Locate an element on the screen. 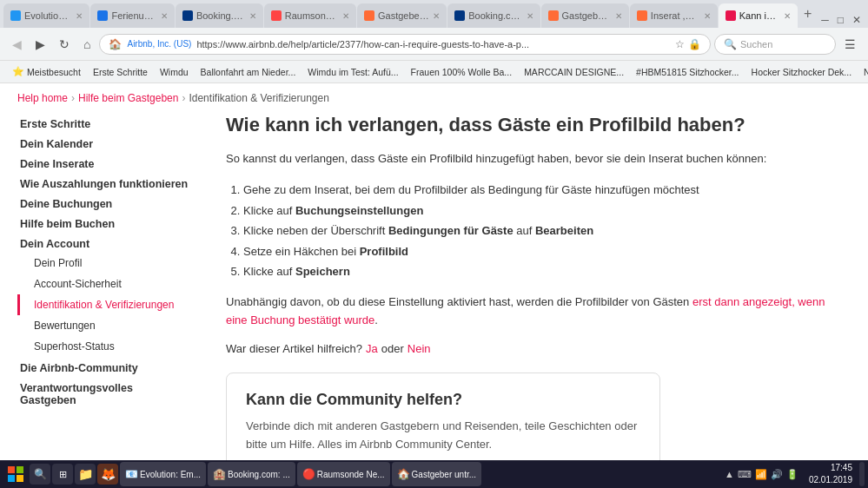  bookmark-ballon: Ballonfahrt am Nieder... is located at coordinates (248, 72).